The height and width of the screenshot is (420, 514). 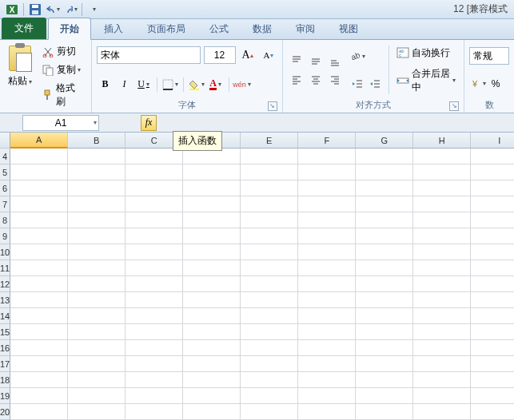 I want to click on tab-view: 视图, so click(x=349, y=29).